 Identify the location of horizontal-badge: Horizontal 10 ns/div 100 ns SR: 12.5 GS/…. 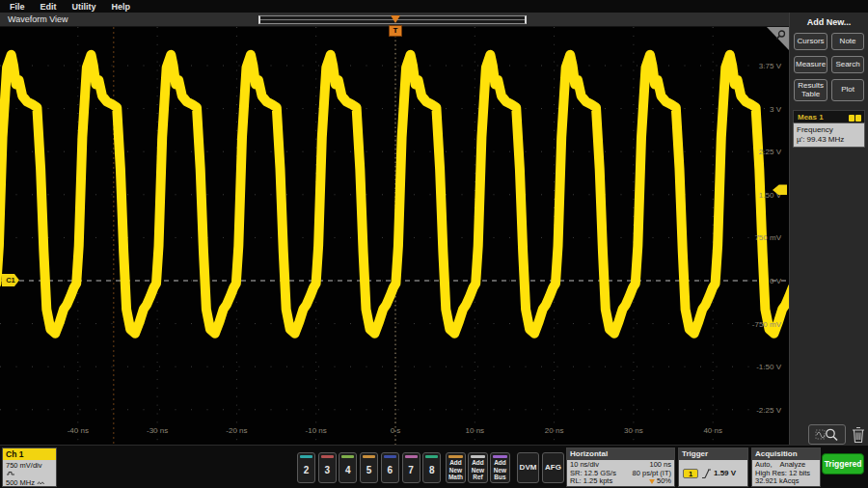
(621, 467).